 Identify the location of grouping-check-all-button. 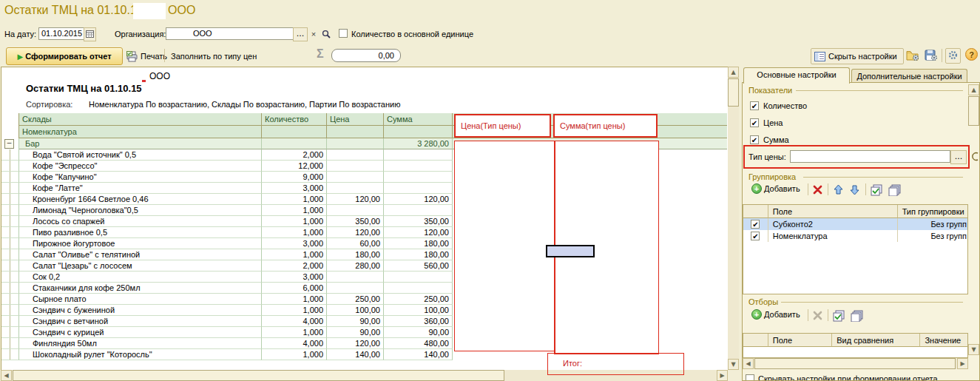
(877, 190).